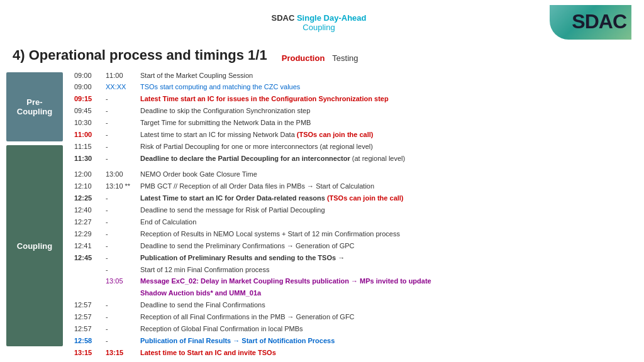  What do you see at coordinates (322, 21) in the screenshot?
I see `header: SDAC Single Day-Ahead Coupling SDAC` at bounding box center [322, 21].